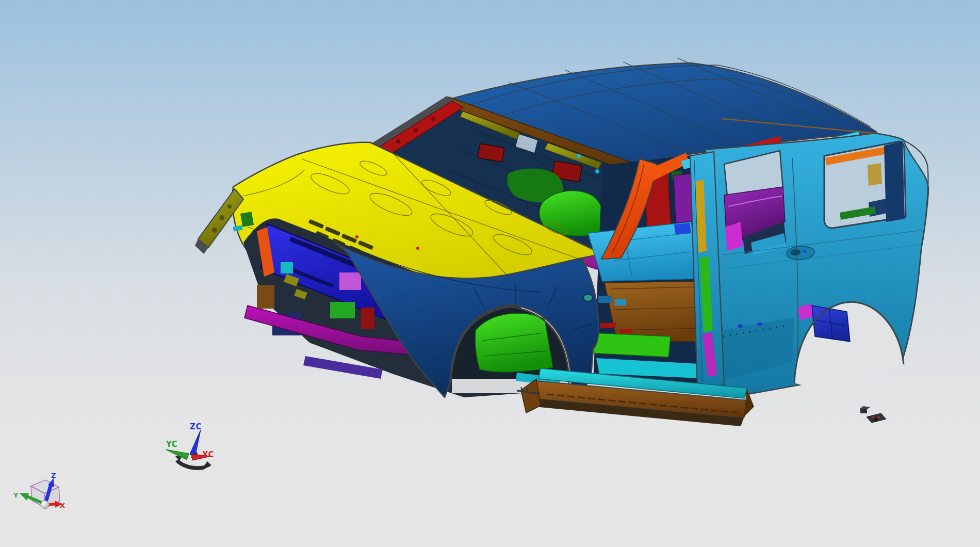  I want to click on window-khaki-bracket, so click(875, 174).